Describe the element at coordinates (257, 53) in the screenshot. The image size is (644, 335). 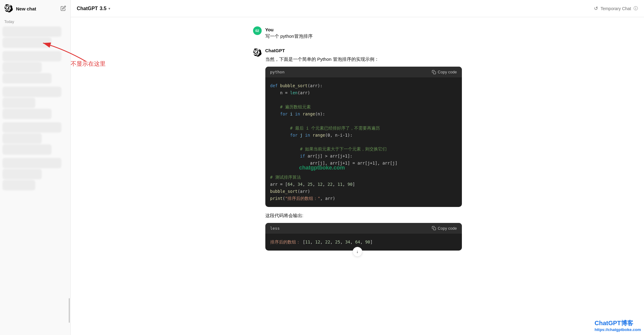
I see `chatgpt-icon` at that location.